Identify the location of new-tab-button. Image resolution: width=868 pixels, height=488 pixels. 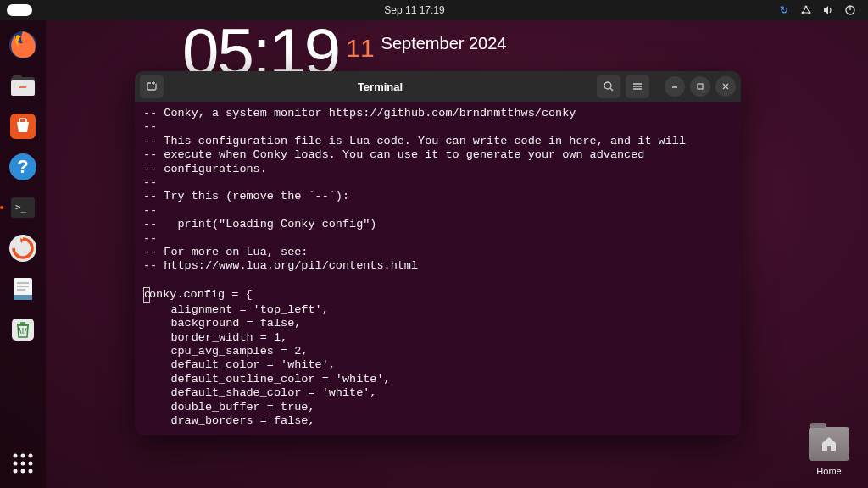
(152, 86).